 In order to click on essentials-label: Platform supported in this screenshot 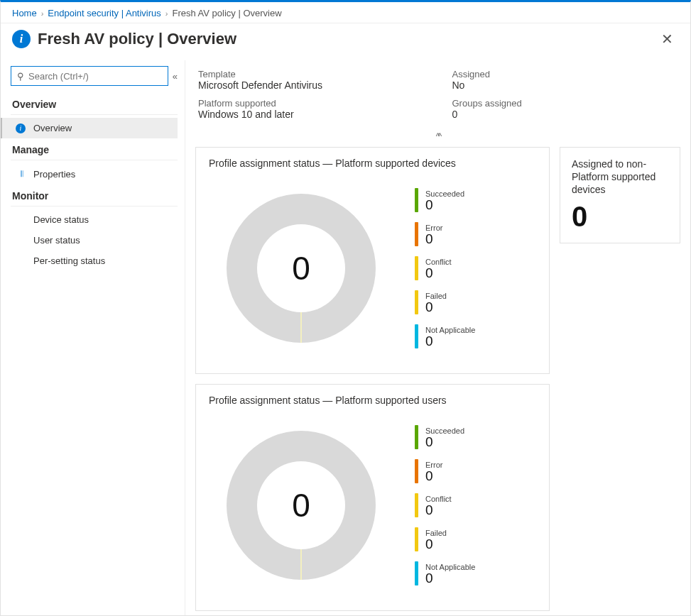, I will do `click(311, 104)`.